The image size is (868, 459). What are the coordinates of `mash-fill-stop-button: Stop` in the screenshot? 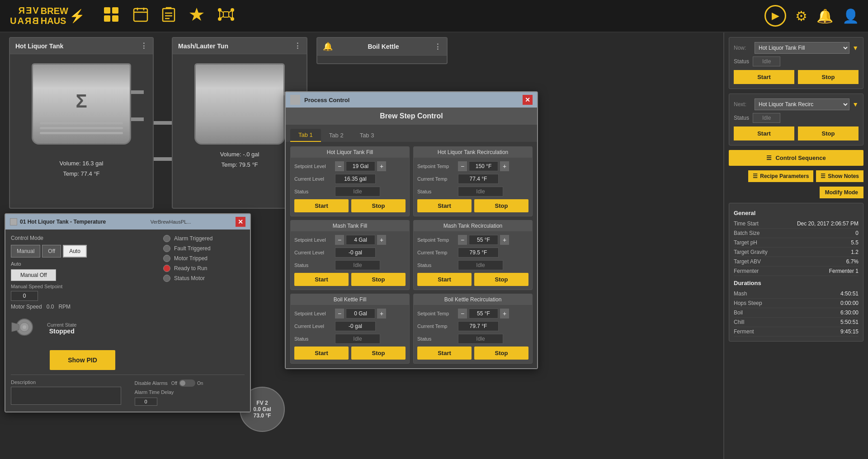 It's located at (378, 279).